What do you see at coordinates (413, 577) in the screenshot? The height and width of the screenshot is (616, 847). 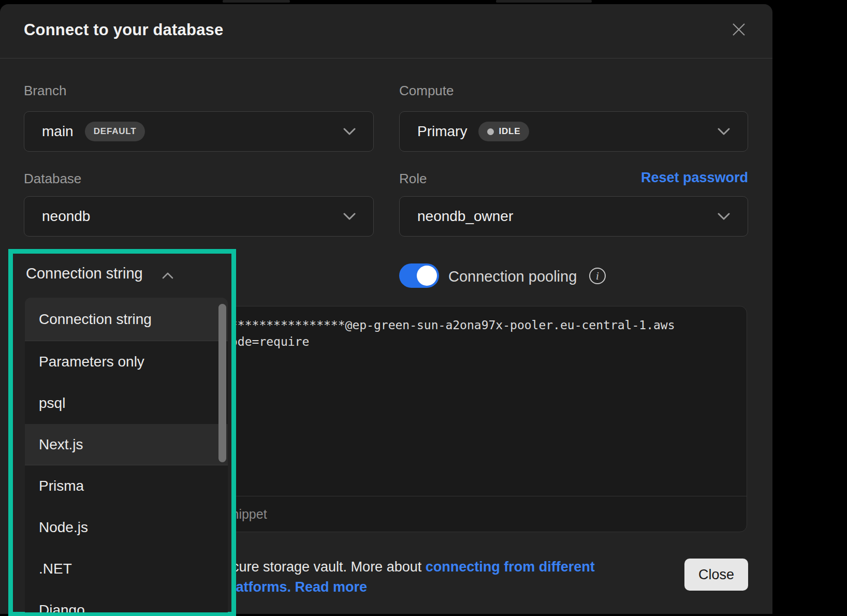 I see `storage-note: cure storage vault. More about connectin…` at bounding box center [413, 577].